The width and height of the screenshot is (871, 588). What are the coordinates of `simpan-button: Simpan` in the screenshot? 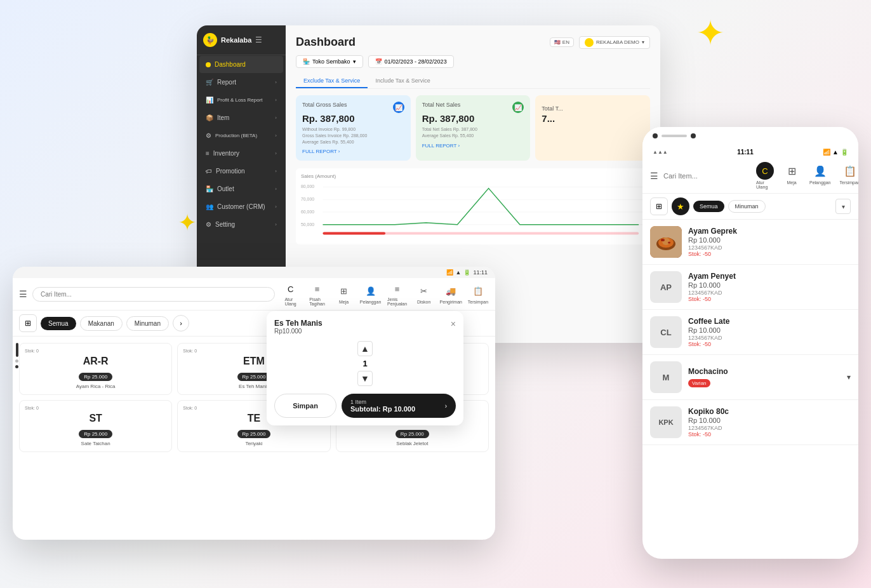 It's located at (305, 406).